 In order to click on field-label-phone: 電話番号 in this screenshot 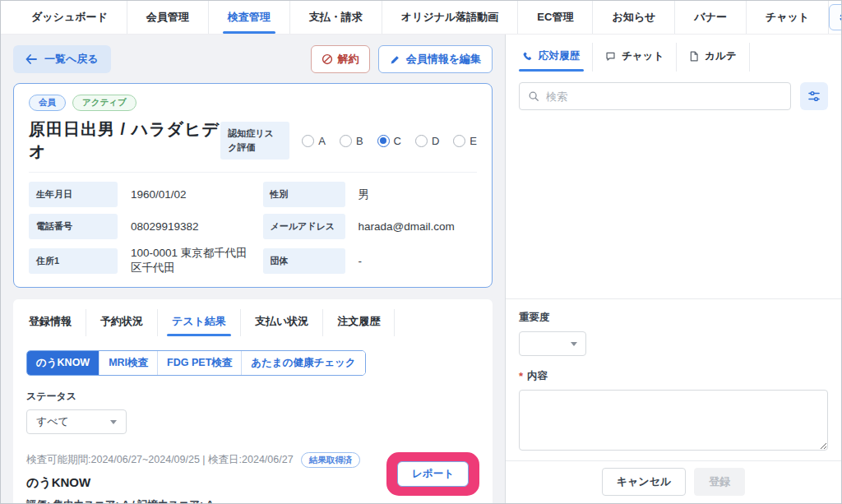, I will do `click(73, 227)`.